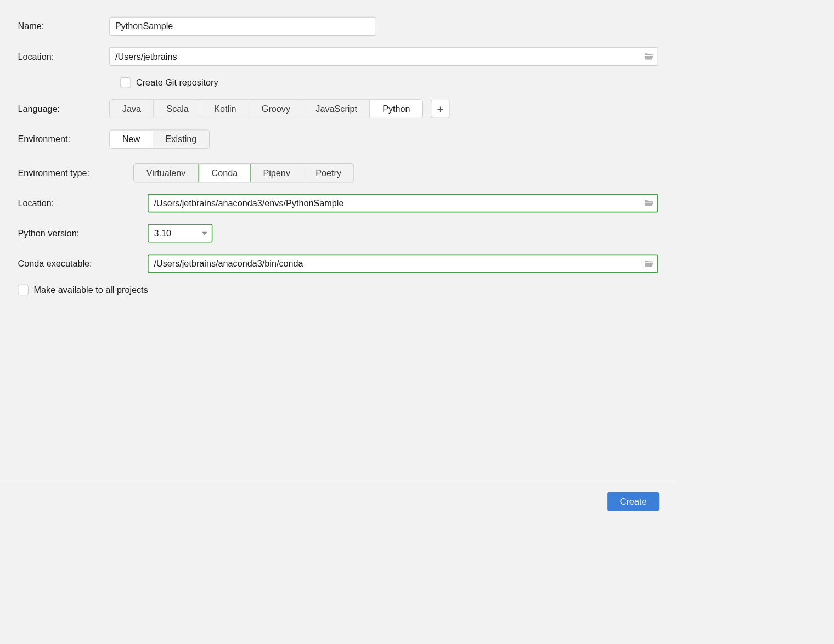 This screenshot has height=644, width=834. I want to click on conda-executable-label: Conda executable:, so click(78, 263).